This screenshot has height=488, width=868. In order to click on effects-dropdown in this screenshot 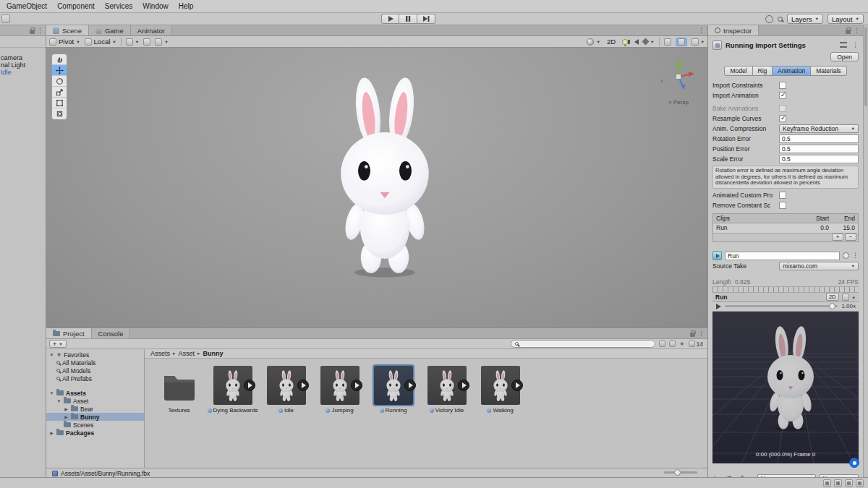, I will do `click(648, 42)`.